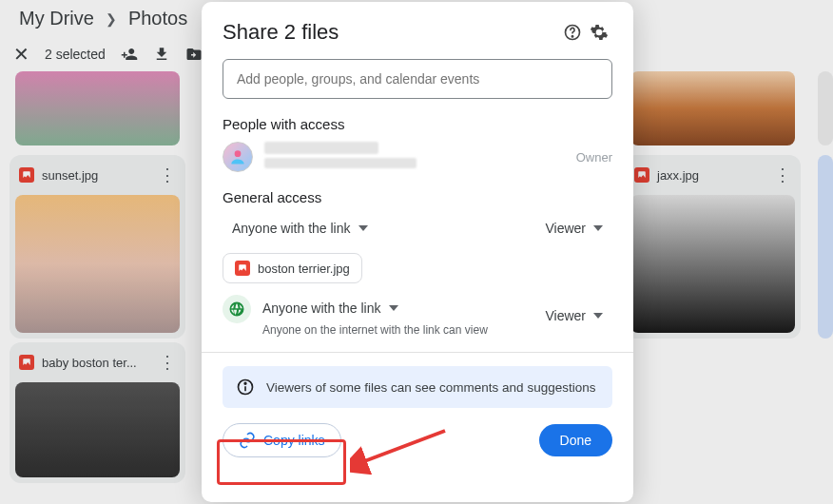  What do you see at coordinates (375, 330) in the screenshot?
I see `access-scope-description: Anyone on the internet with the link can…` at bounding box center [375, 330].